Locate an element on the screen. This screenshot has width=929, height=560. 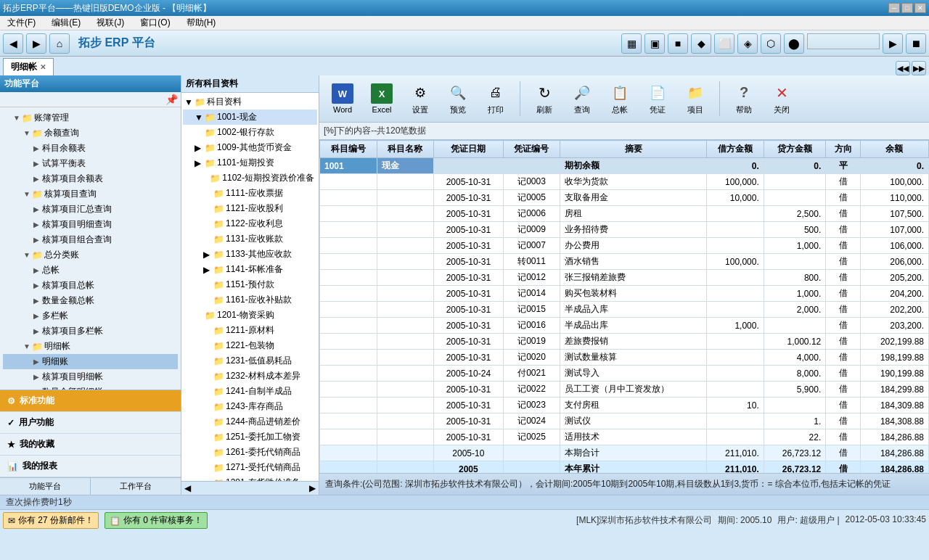
table-row: 2005-10-24付0021测试导入8,000.借190,199.88 is located at coordinates (624, 374).